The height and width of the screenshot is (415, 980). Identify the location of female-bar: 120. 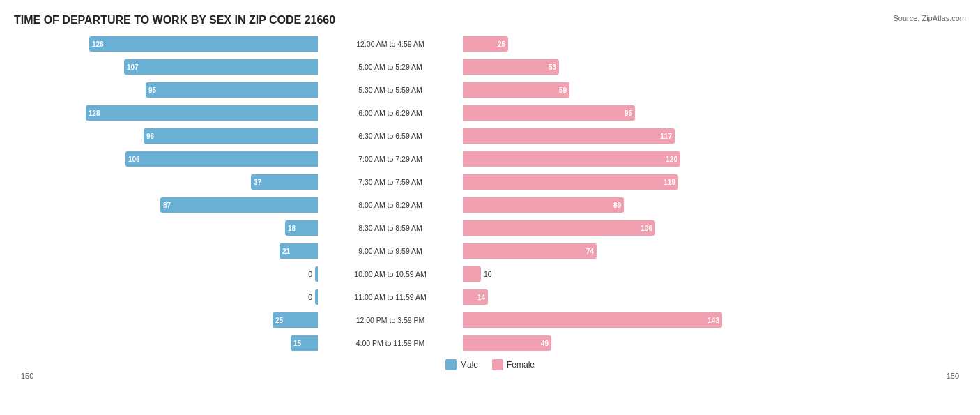
(572, 159).